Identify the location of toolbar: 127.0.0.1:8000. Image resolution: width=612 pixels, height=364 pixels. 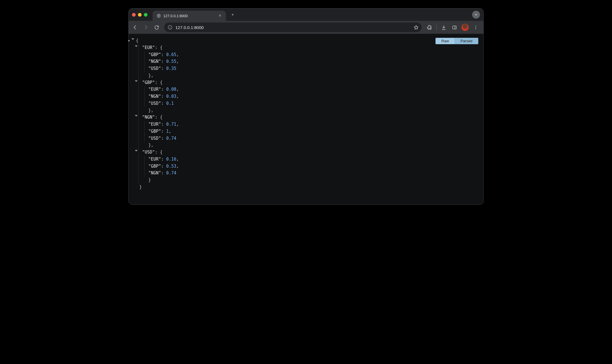
(306, 27).